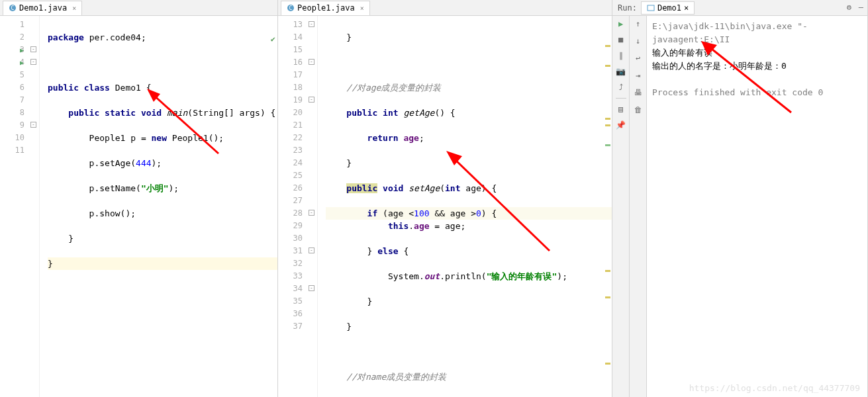 The height and width of the screenshot is (397, 868). Describe the element at coordinates (757, 33) in the screenshot. I see `console-command: E:\java\jdk-11\bin\java.exe "-javaagent:…` at that location.